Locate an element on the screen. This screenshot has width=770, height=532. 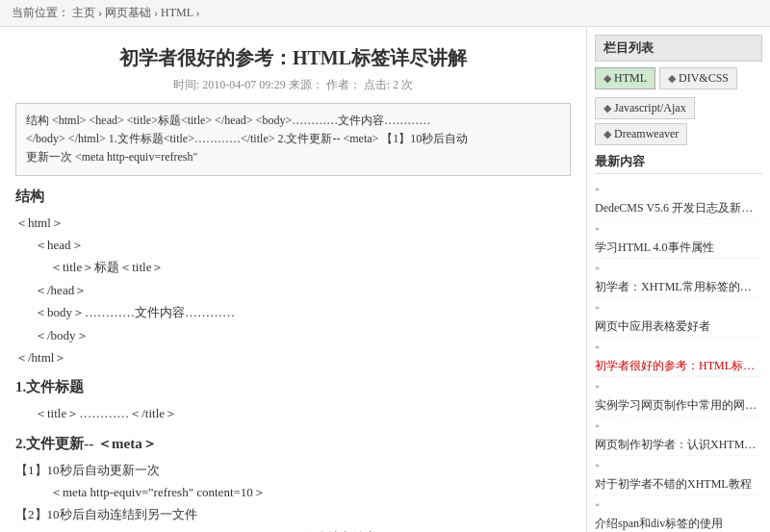
breadcrumb-webbase: 网页基础 is located at coordinates (128, 13).